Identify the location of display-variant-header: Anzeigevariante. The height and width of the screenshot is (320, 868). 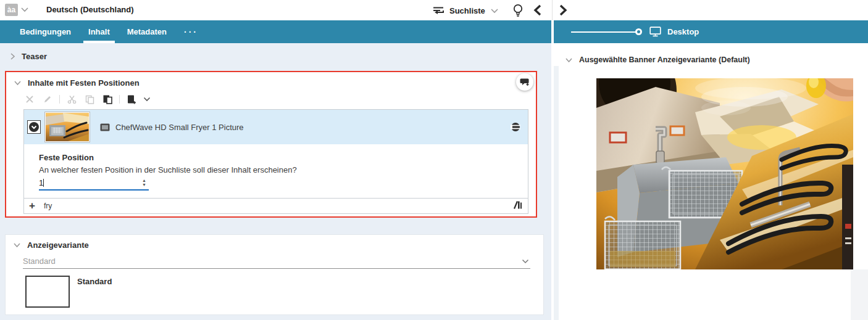
(51, 245).